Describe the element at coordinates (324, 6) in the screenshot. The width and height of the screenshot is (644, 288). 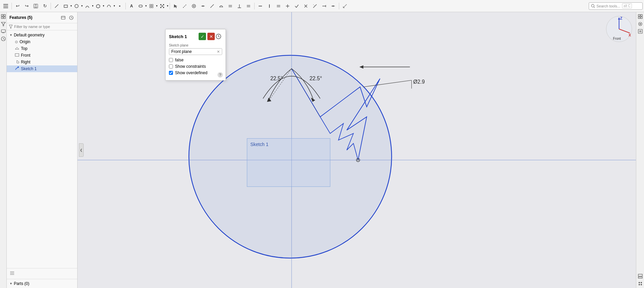
I see `extend-tool` at that location.